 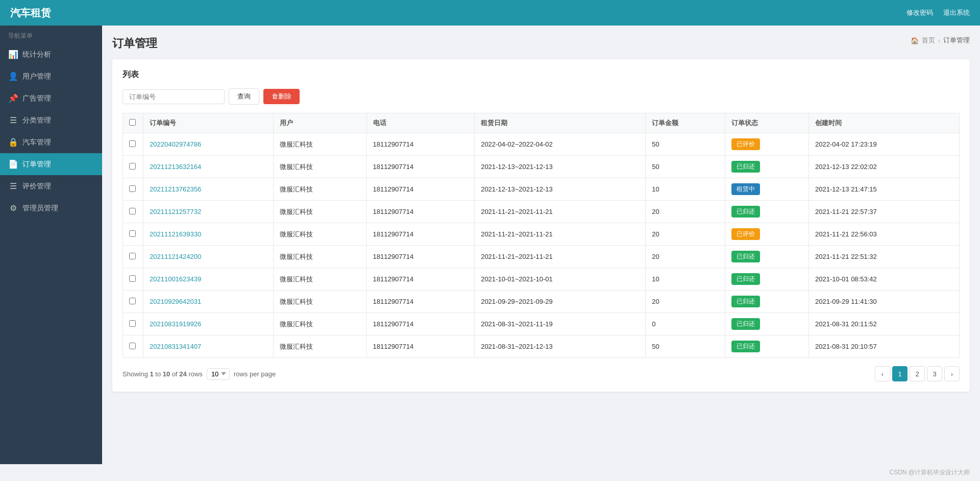 I want to click on row-order-id-7: 20210929642031, so click(x=208, y=302).